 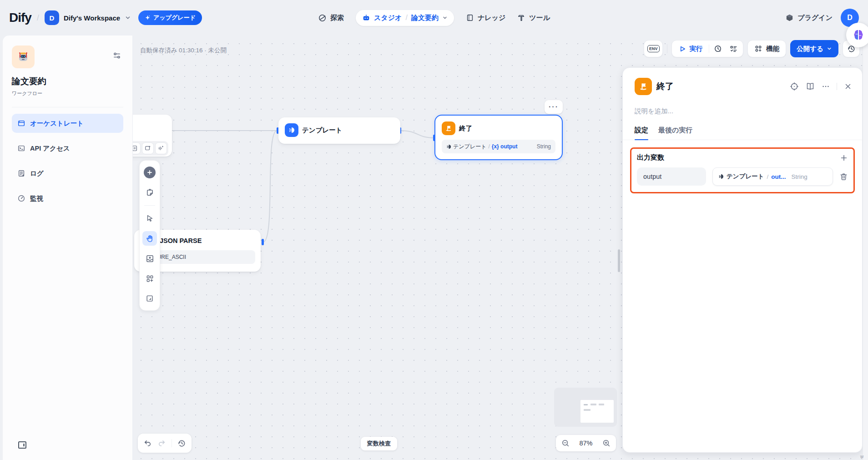 What do you see at coordinates (742, 111) in the screenshot?
I see `description-input` at bounding box center [742, 111].